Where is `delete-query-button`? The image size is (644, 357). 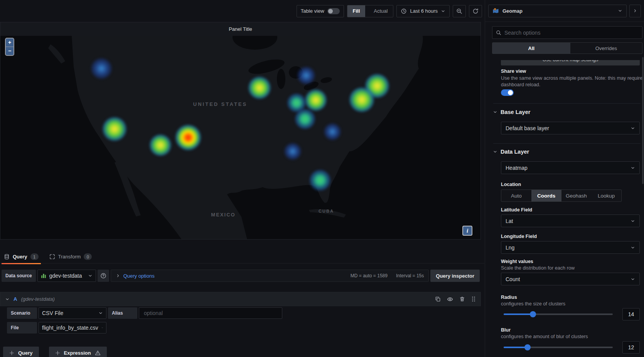
delete-query-button is located at coordinates (462, 299).